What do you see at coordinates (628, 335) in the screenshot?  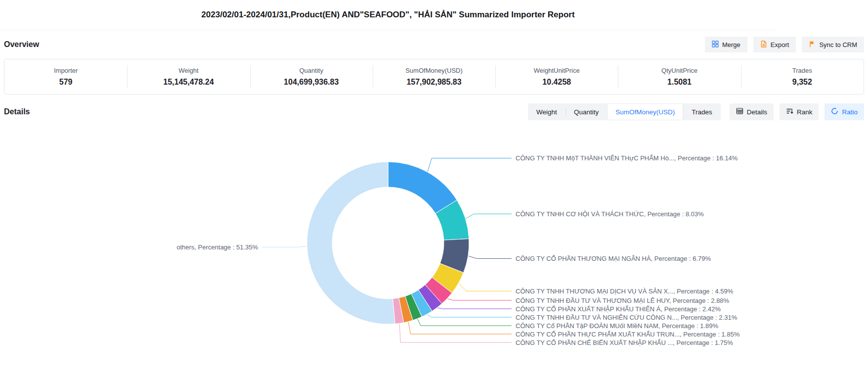 I see `pie-label: CÔNG TY CỔ PHẦN THỰC PHẨM XUẤT KHẨU TRUN…` at bounding box center [628, 335].